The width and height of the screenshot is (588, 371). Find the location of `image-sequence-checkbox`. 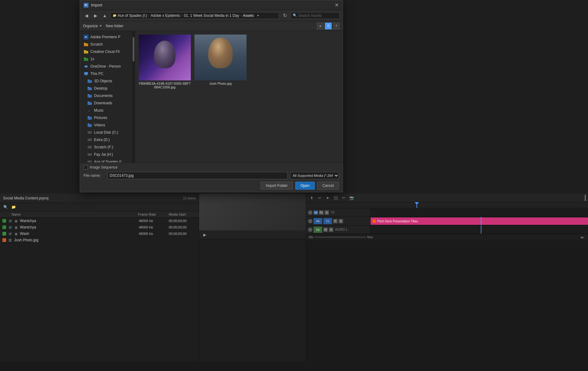

image-sequence-checkbox is located at coordinates (86, 167).